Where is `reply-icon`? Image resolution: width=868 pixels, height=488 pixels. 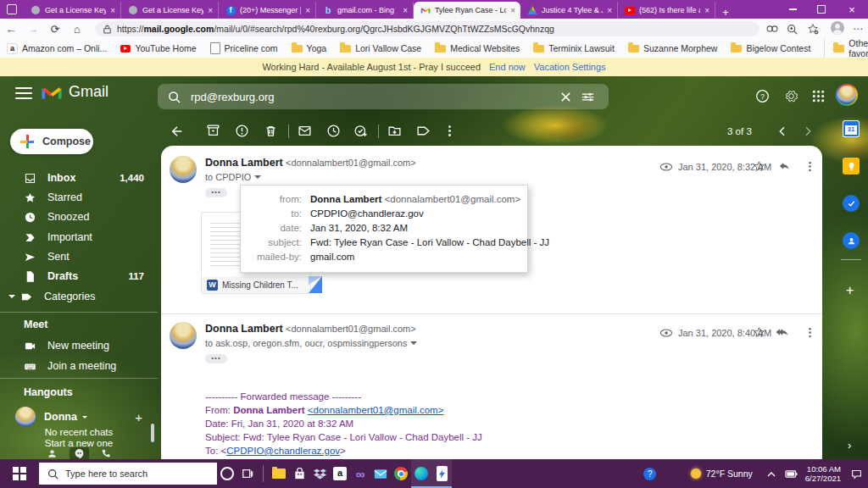
reply-icon is located at coordinates (785, 166).